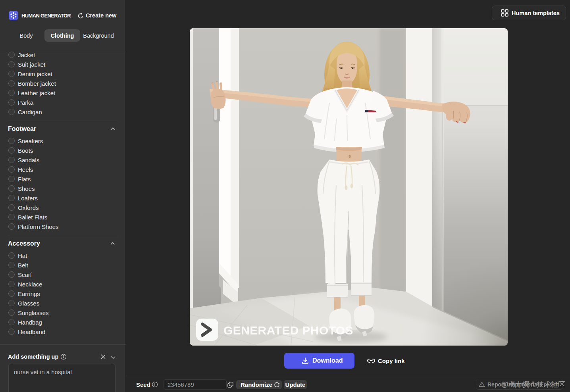  I want to click on svg-text: GENERATED PHOTOS, so click(288, 330).